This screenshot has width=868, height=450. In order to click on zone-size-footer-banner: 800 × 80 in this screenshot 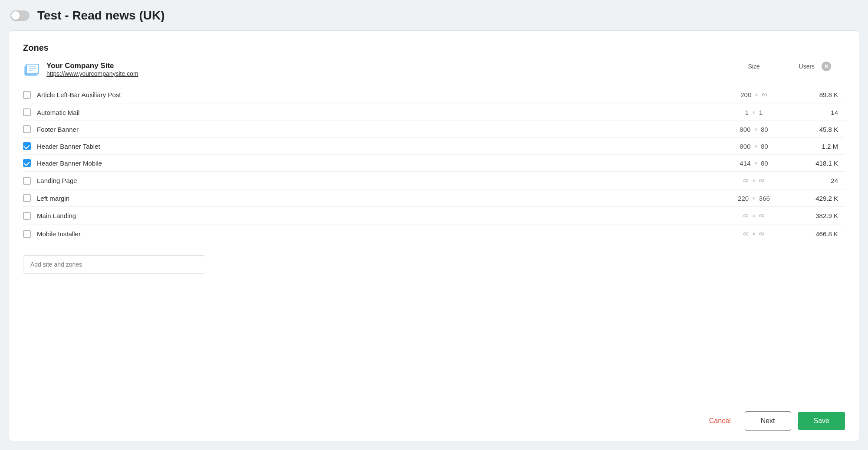, I will do `click(754, 129)`.